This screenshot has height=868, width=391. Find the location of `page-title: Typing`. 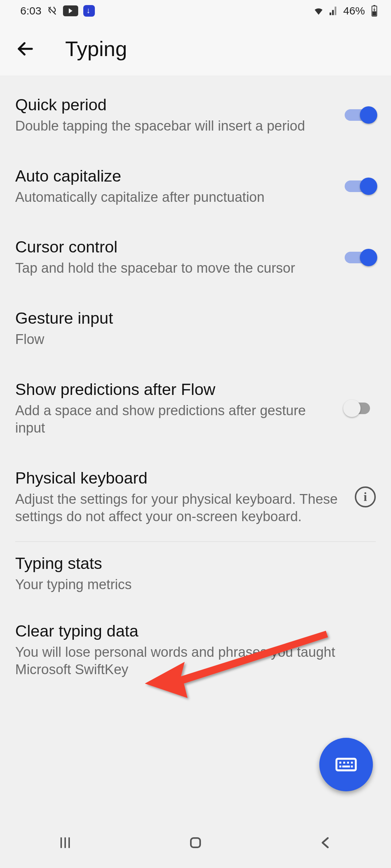

page-title: Typing is located at coordinates (96, 48).